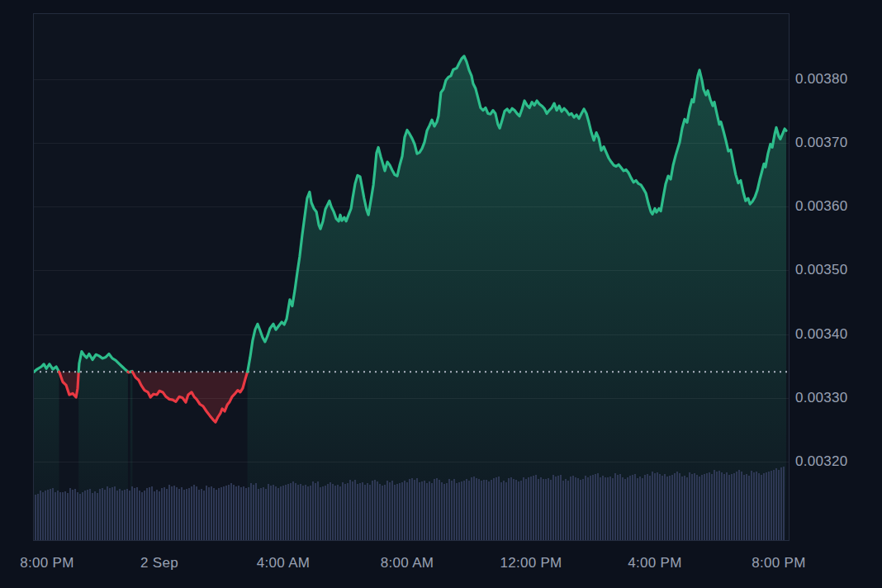 This screenshot has width=882, height=588. What do you see at coordinates (530, 563) in the screenshot?
I see `x-axis-tick-label: 12:00 PM` at bounding box center [530, 563].